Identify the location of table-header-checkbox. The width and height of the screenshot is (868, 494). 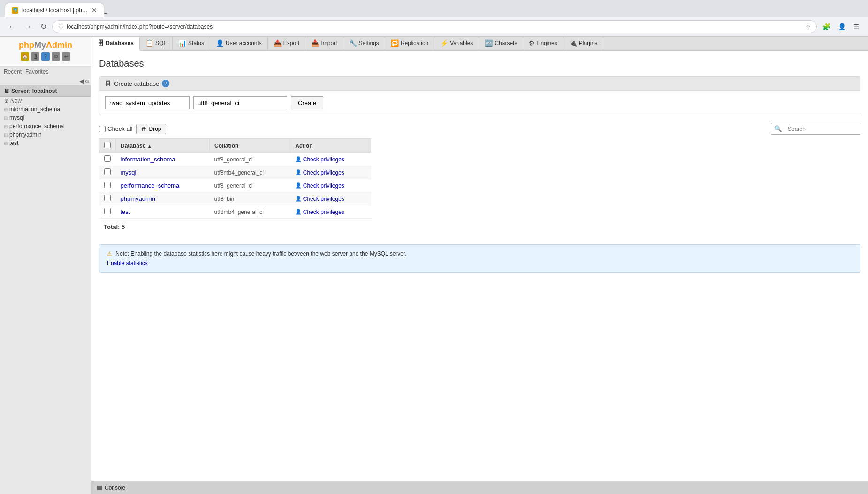
(107, 145).